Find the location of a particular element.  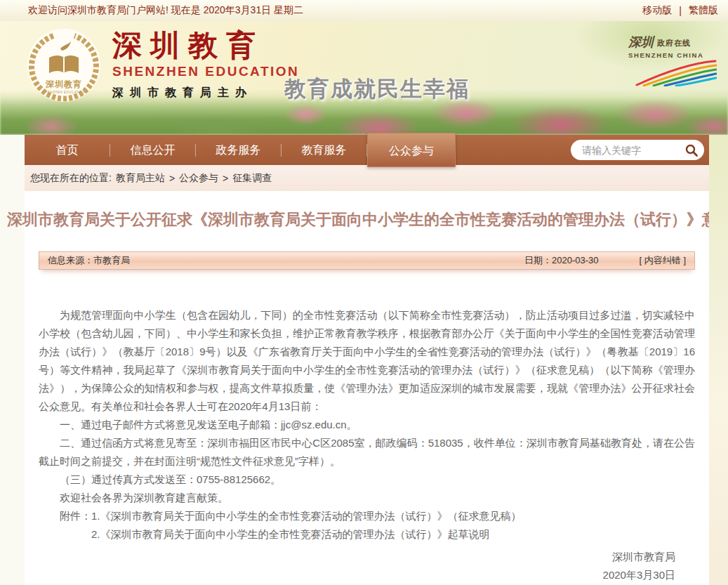

site-title-en: SHENZHEN EDUCATION is located at coordinates (206, 72).